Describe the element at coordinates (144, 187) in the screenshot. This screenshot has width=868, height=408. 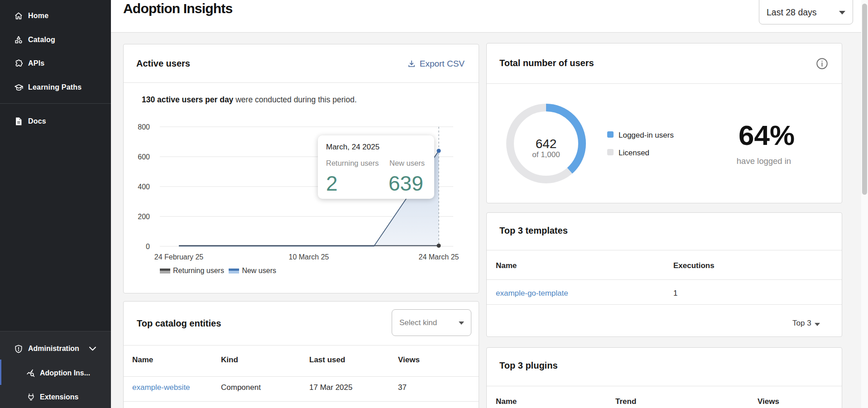
I see `svg-text: 400` at that location.